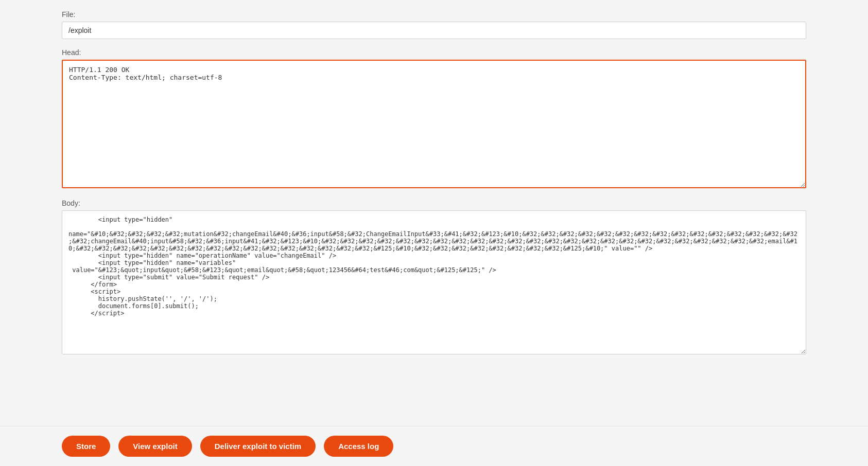 This screenshot has height=466, width=868. I want to click on head-label: Head:, so click(434, 52).